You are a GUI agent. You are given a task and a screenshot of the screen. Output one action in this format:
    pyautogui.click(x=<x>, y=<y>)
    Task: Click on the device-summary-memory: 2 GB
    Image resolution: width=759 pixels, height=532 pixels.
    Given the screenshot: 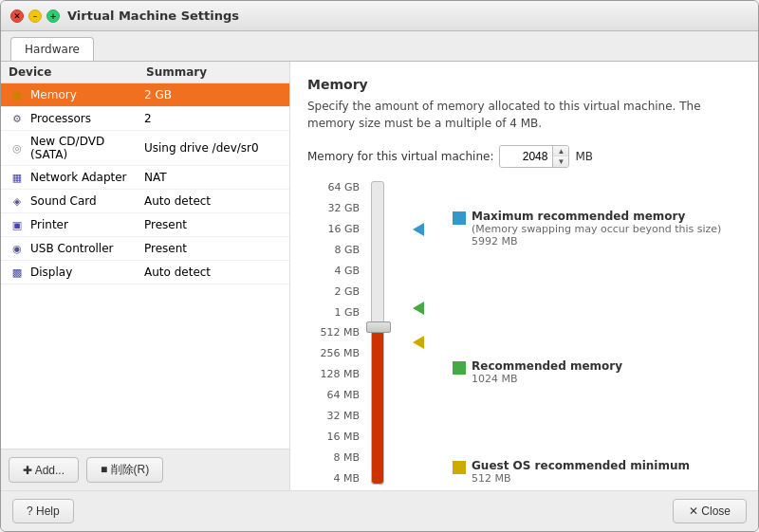 What is the action you would take?
    pyautogui.click(x=213, y=95)
    